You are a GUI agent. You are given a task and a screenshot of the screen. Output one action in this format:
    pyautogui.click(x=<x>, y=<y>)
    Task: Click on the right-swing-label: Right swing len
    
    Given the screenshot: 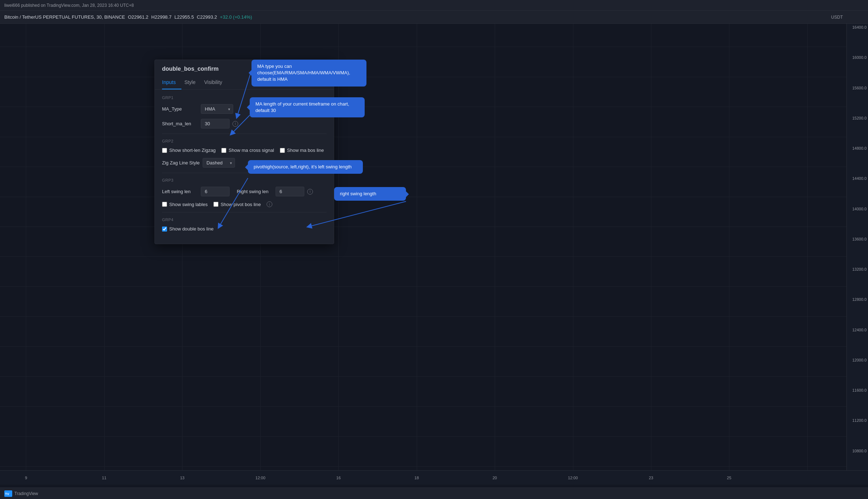 What is the action you would take?
    pyautogui.click(x=255, y=192)
    